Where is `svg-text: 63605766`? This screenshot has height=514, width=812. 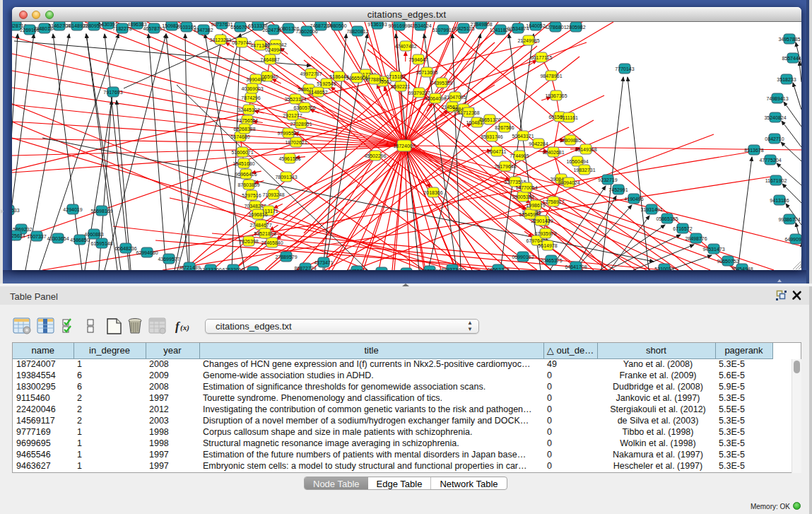
svg-text: 63605766 is located at coordinates (304, 107).